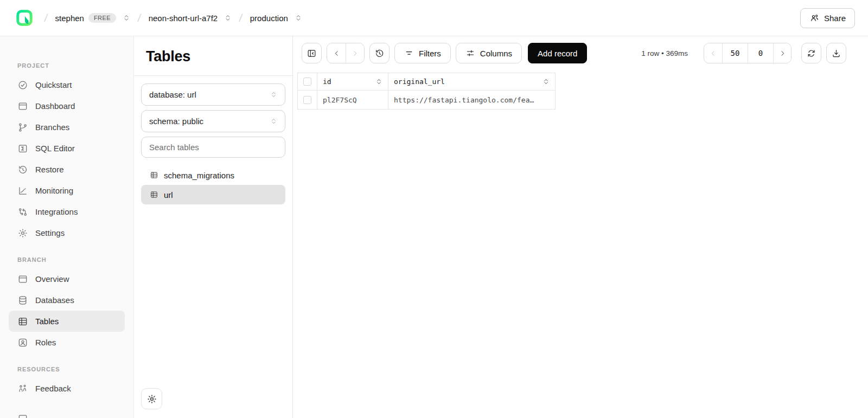  Describe the element at coordinates (748, 53) in the screenshot. I see `pagination-group: 50 0` at that location.